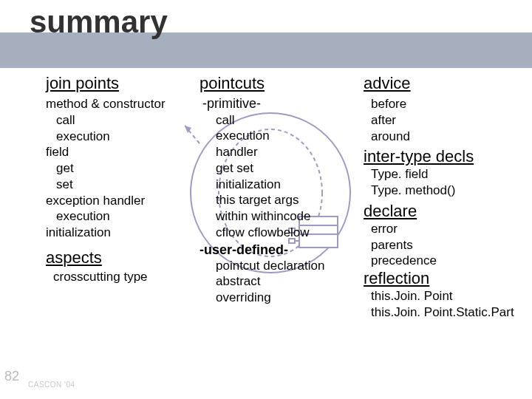 Image resolution: width=532 pixels, height=399 pixels. I want to click on pointcuts-header: pointcuts, so click(280, 83).